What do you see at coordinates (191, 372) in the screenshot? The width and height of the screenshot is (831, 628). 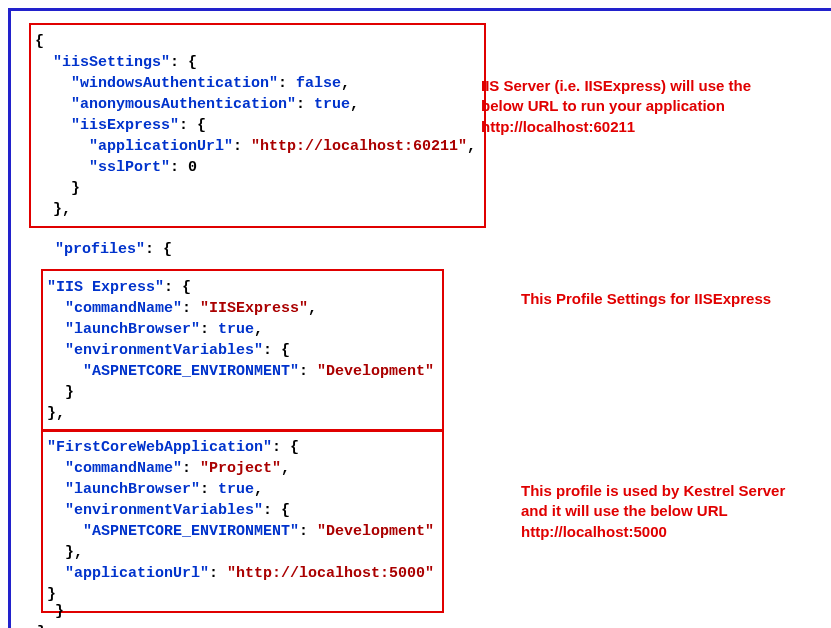 I see `key-aspnetcore-2: "ASPNETCORE_ENVIRONMENT"` at bounding box center [191, 372].